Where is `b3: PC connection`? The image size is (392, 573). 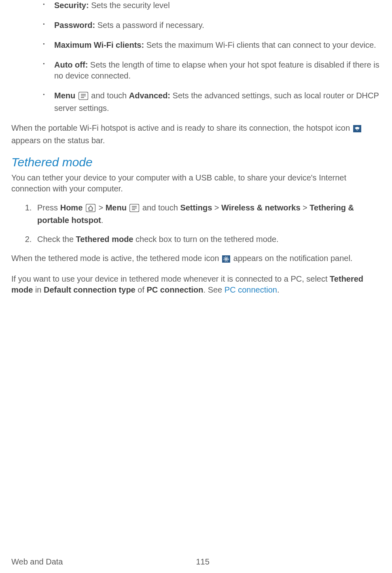 b3: PC connection is located at coordinates (175, 290).